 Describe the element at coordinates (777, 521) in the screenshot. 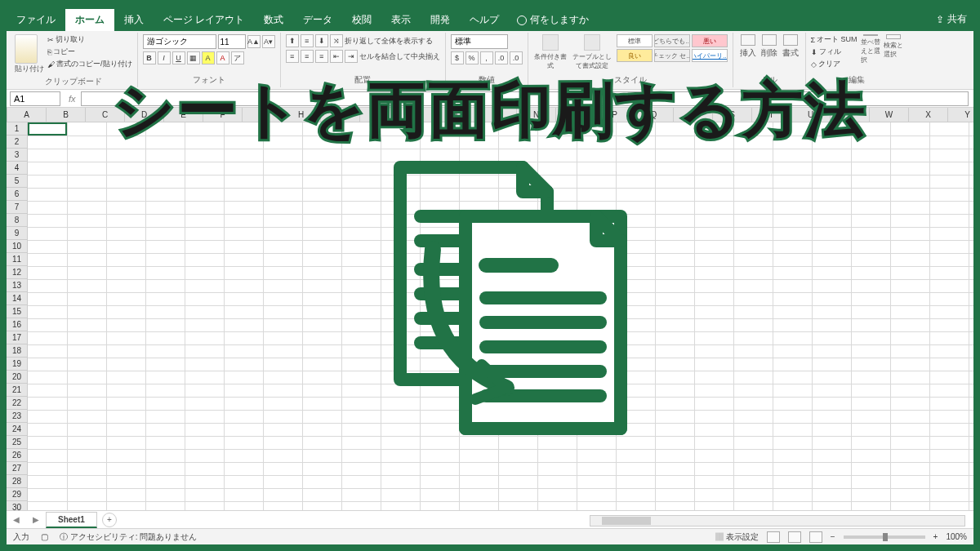

I see `horizontal-scrollbar` at that location.